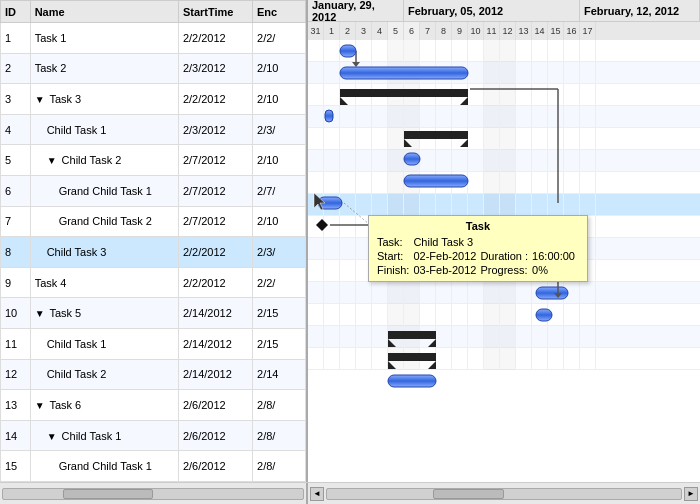 The height and width of the screenshot is (504, 700). Describe the element at coordinates (556, 256) in the screenshot. I see `tooltip-duration-value: 16:00:00` at that location.